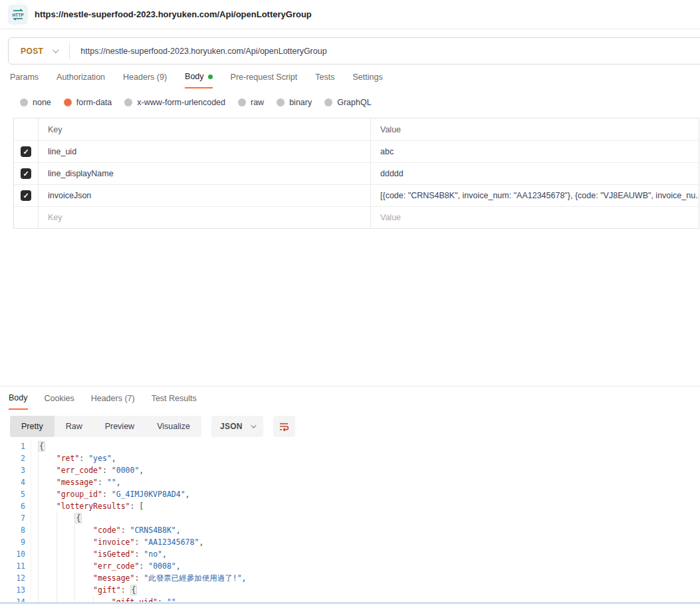  I want to click on view-mode-segmented-control: Pretty Raw Preview Visualize, so click(106, 426).